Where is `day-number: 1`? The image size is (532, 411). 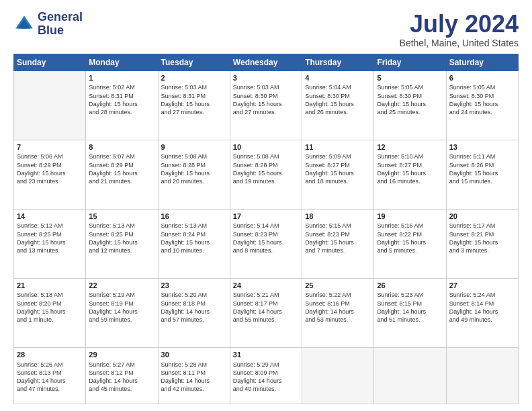 day-number: 1 is located at coordinates (122, 78).